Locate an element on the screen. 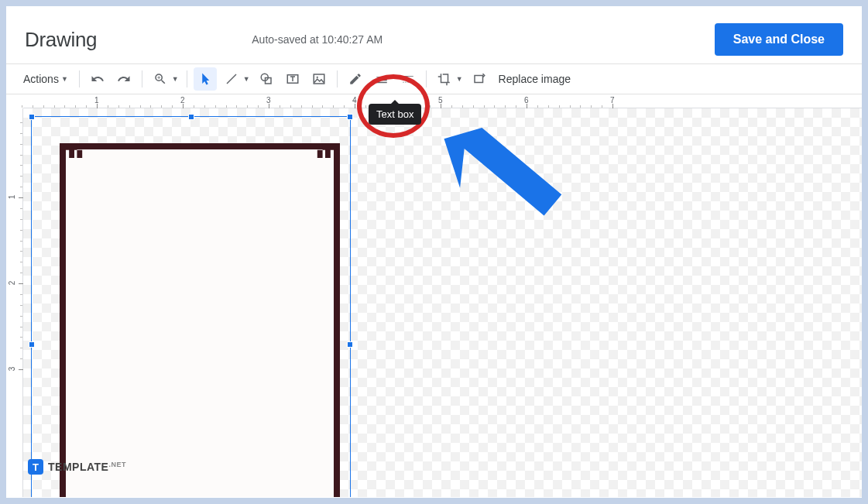 Image resolution: width=868 pixels, height=504 pixels. textbox-icon is located at coordinates (293, 79).